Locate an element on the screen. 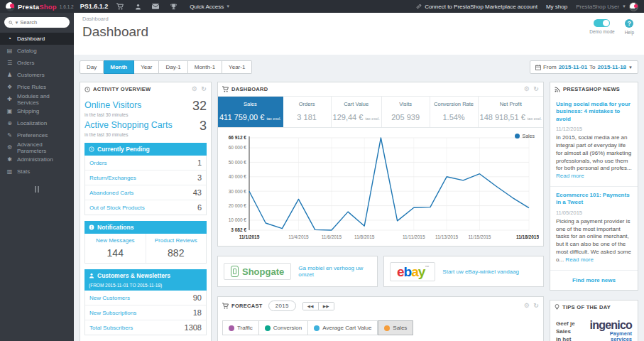 Image resolution: width=644 pixels, height=341 pixels. sidebar-search: ▼ is located at coordinates (37, 23).